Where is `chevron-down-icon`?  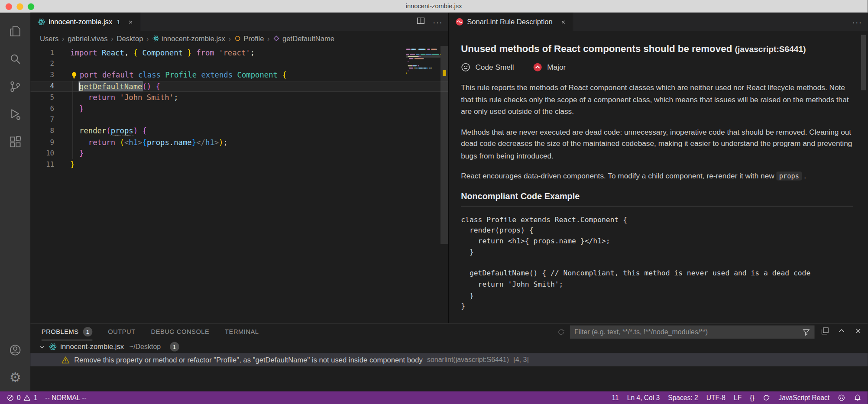
chevron-down-icon is located at coordinates (42, 346).